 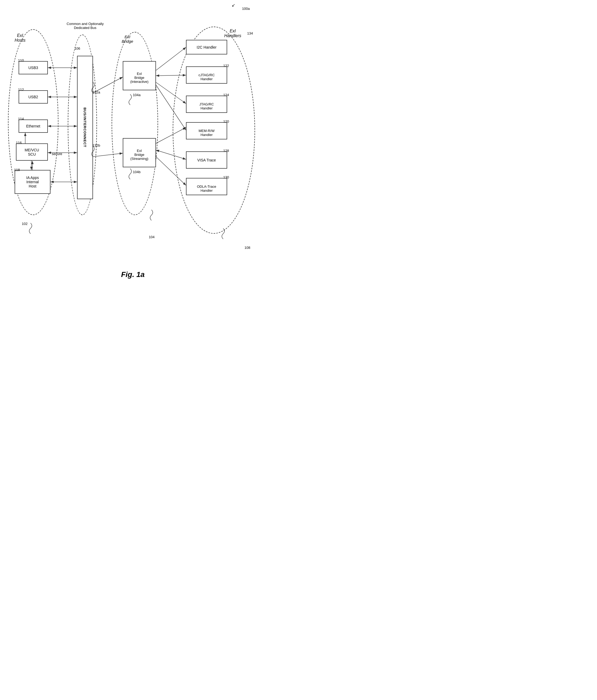 I want to click on ref-108: 108, so click(x=247, y=248).